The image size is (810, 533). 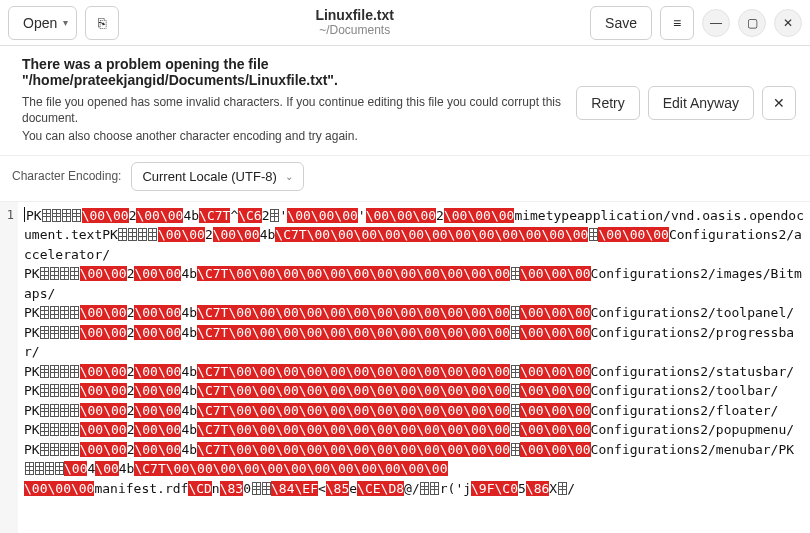 What do you see at coordinates (217, 176) in the screenshot?
I see `encoding-select: Current Locale (UTF-8) ⌄` at bounding box center [217, 176].